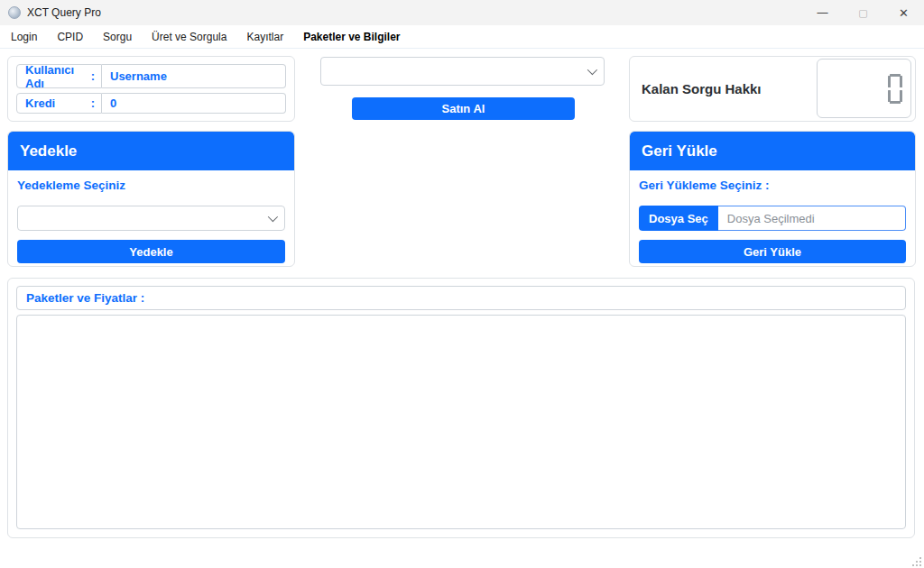  I want to click on credit-row: Kredi : 0, so click(152, 103).